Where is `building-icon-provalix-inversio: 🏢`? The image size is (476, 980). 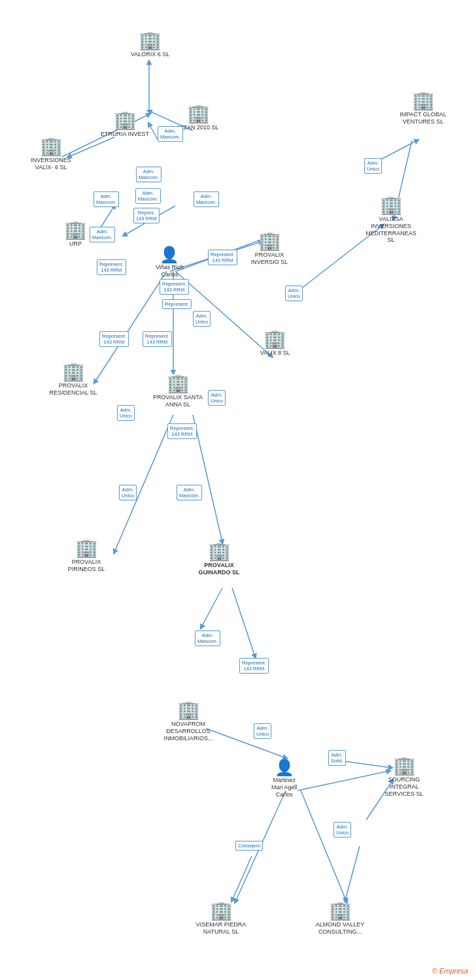
building-icon-provalix-inversio: 🏢 is located at coordinates (269, 241).